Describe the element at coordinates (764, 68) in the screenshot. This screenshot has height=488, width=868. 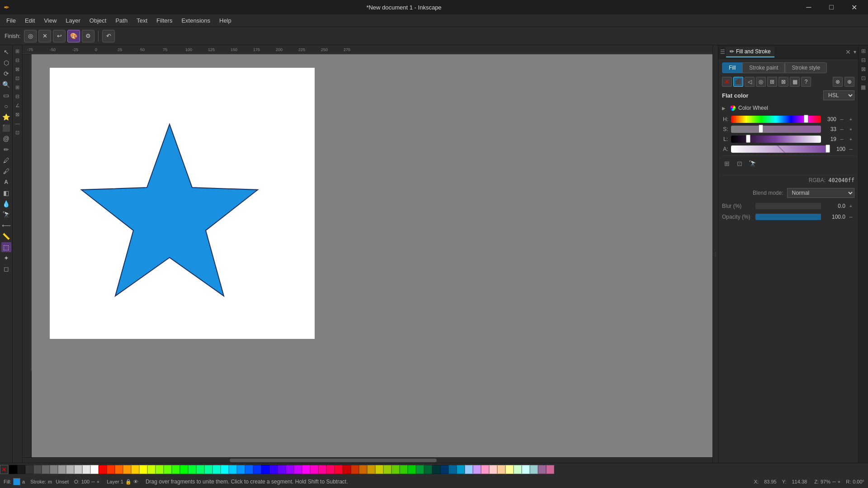
I see `fs-tab-stroke-paint: Stroke paint` at that location.